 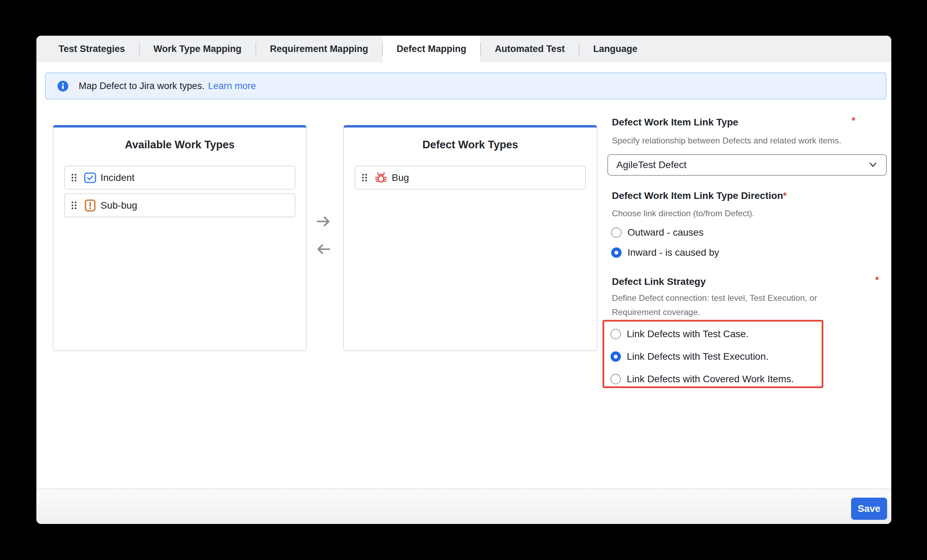 I want to click on strategy-label: Defect Link Strategy, so click(x=659, y=282).